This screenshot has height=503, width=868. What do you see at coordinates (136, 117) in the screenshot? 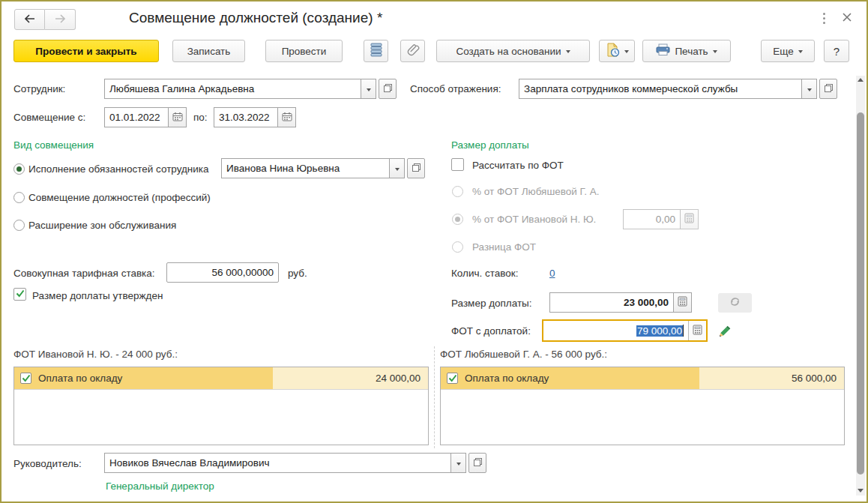
I see `period-from-input: 01.01.2022` at bounding box center [136, 117].